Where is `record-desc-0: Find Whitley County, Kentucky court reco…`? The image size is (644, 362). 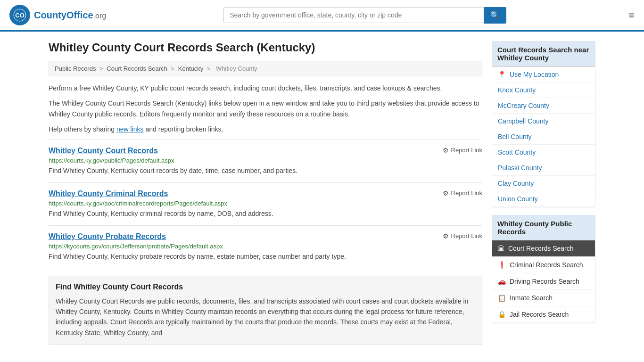
record-desc-0: Find Whitley County, Kentucky court reco… is located at coordinates (265, 171).